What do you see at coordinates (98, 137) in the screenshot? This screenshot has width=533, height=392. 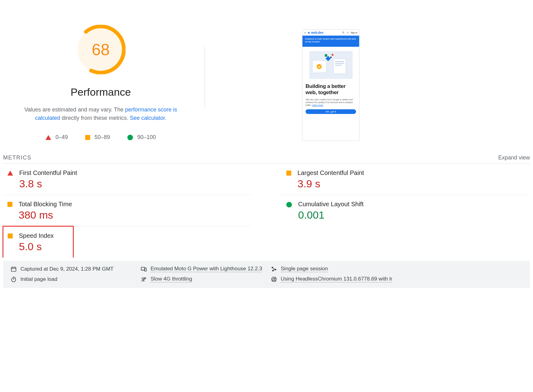 I see `legend-average: 50–89` at bounding box center [98, 137].